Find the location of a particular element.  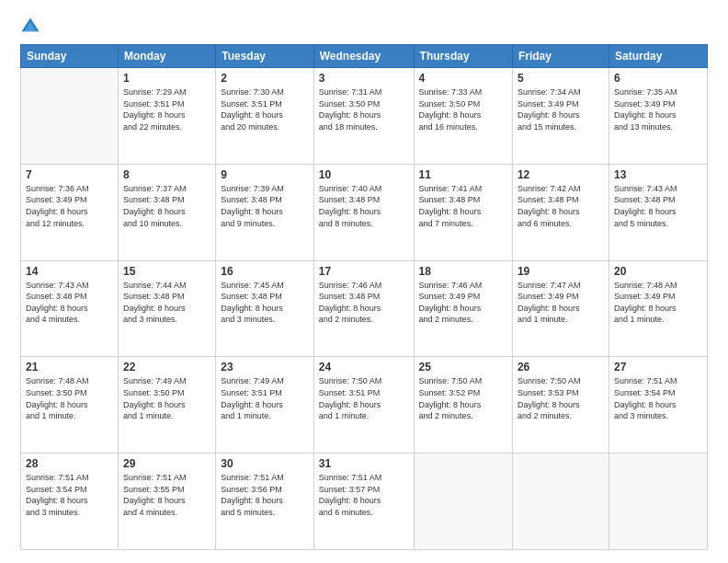

day-info: Sunrise: 7:31 AMSunset: 3:50 PMDaylight:… is located at coordinates (364, 109).